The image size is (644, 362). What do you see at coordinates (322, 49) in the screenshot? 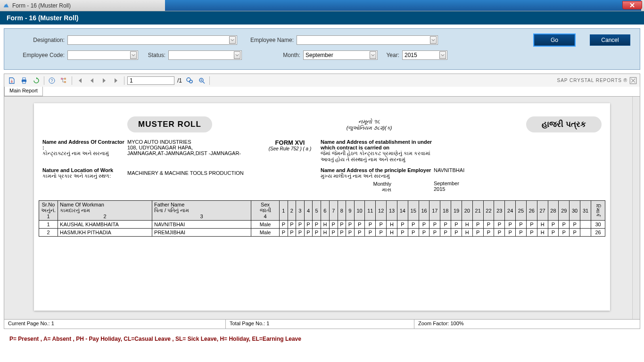
I see `filter-panel: Designation: Employee Name: Go Cancel Em…` at bounding box center [322, 49].